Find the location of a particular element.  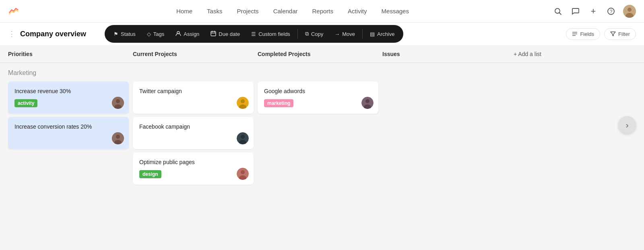

card-p1-avatar is located at coordinates (118, 103).